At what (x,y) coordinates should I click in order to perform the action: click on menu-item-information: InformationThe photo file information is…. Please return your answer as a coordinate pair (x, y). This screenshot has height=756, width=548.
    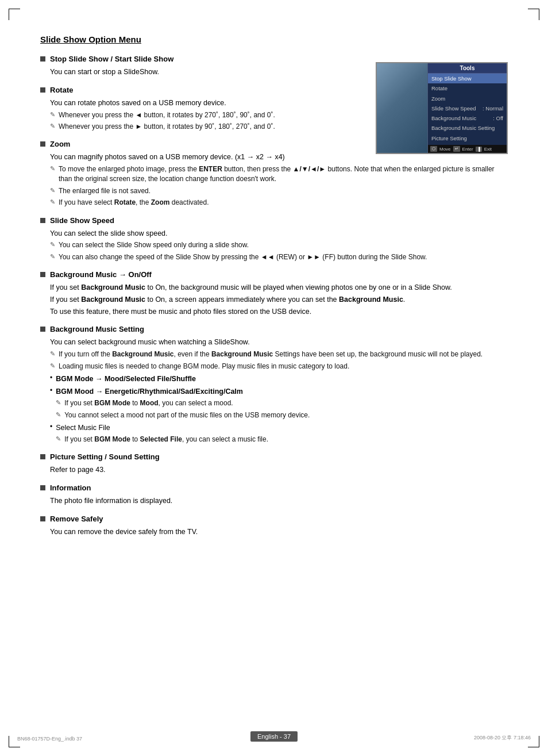
    Looking at the image, I should click on (274, 495).